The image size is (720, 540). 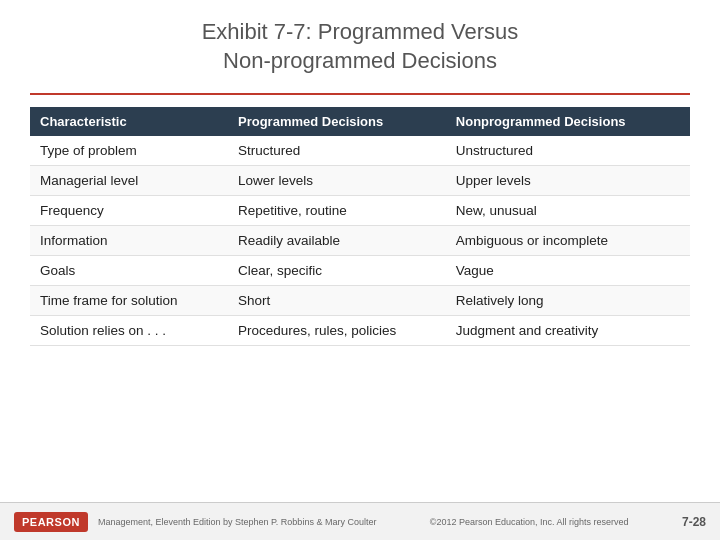 What do you see at coordinates (337, 301) in the screenshot?
I see `cell-programmed: Short` at bounding box center [337, 301].